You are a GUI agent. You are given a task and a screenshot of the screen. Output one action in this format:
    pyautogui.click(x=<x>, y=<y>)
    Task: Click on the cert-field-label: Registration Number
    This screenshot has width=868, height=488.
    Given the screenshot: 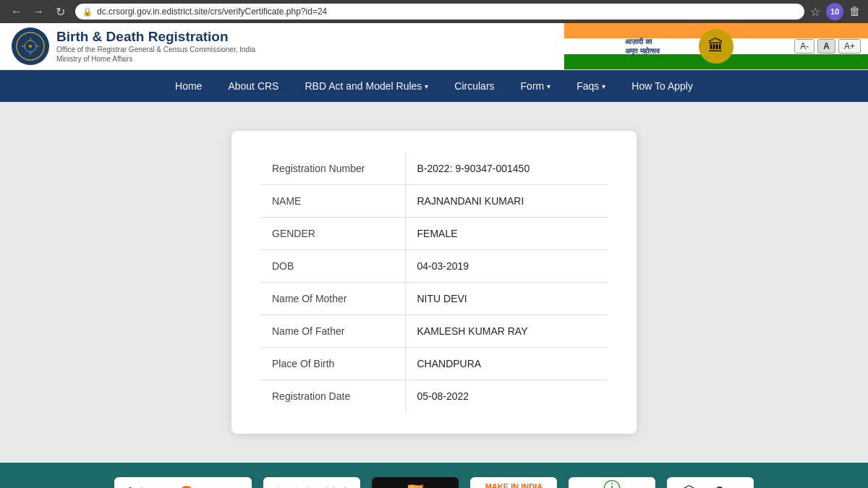 What is the action you would take?
    pyautogui.click(x=333, y=169)
    